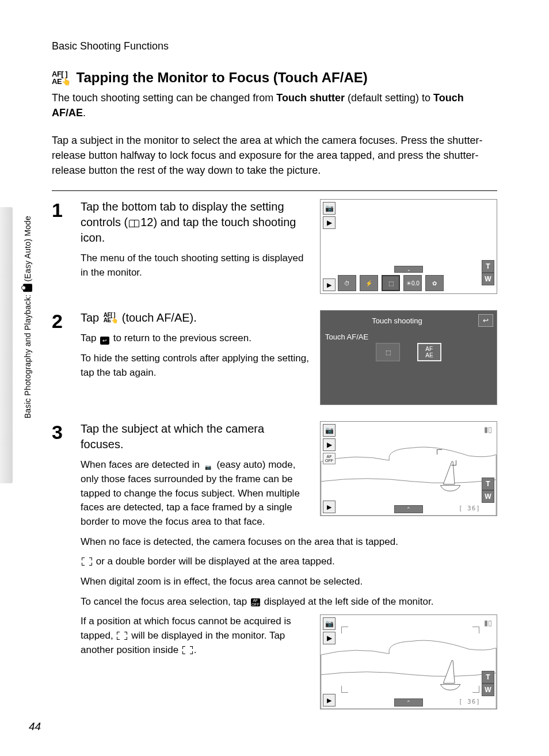 The height and width of the screenshot is (756, 549). I want to click on step-1-desc: The menu of the touch shooting setting i…, so click(195, 266).